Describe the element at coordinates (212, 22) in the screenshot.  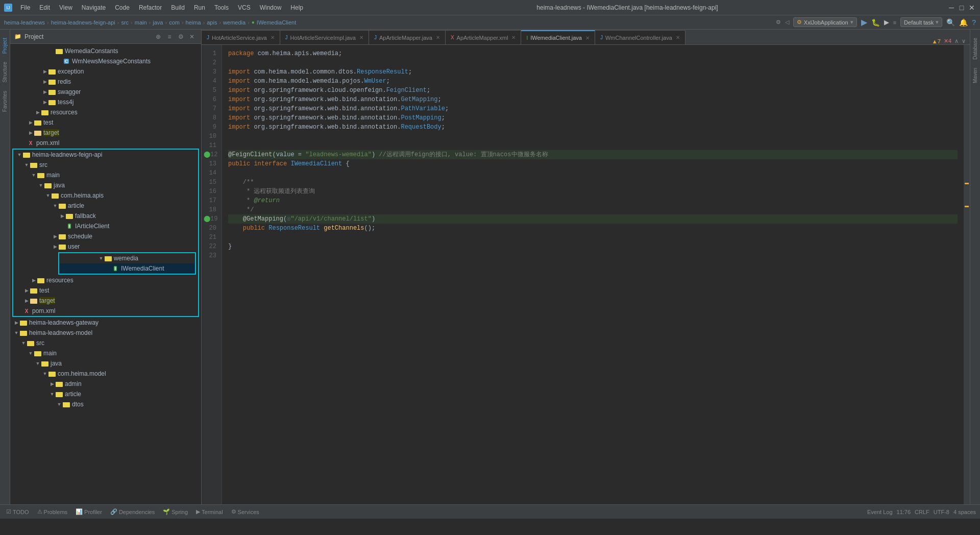
I see `breadcrumb-apis: apis` at that location.